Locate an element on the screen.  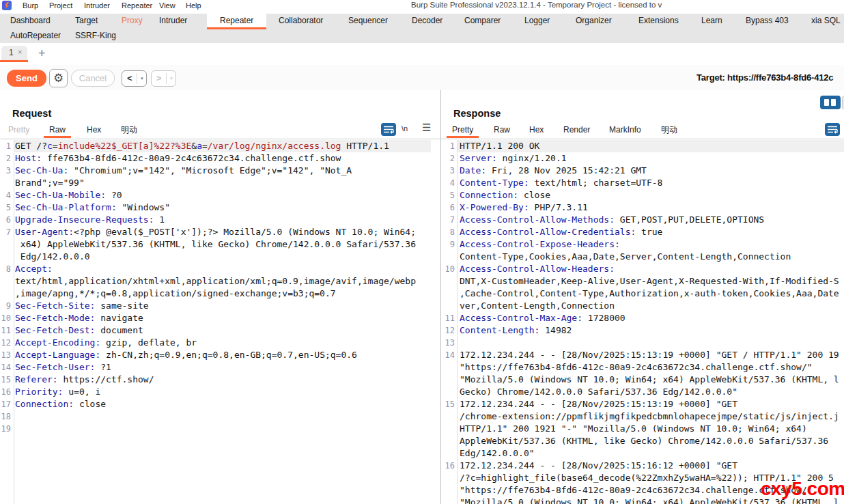
editor-row: 1HTTP/1.1 200 OK is located at coordinates (643, 146).